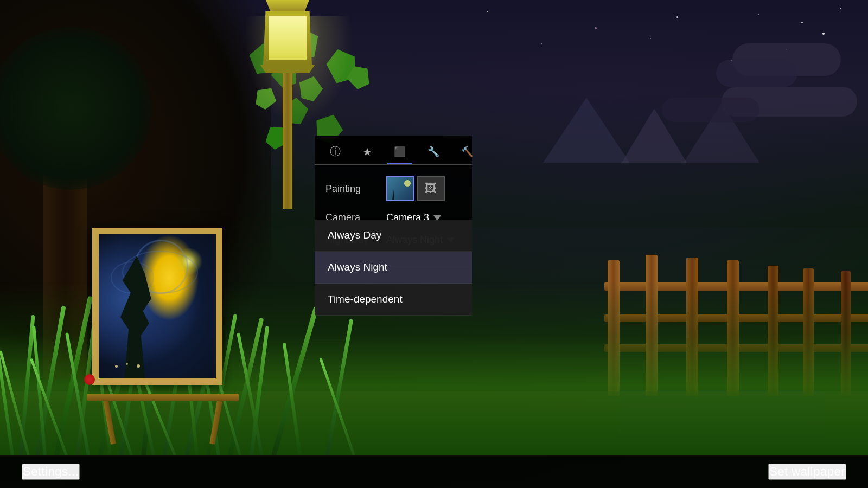 The image size is (868, 488). Describe the element at coordinates (393, 268) in the screenshot. I see `option-always-night: Always Night` at that location.